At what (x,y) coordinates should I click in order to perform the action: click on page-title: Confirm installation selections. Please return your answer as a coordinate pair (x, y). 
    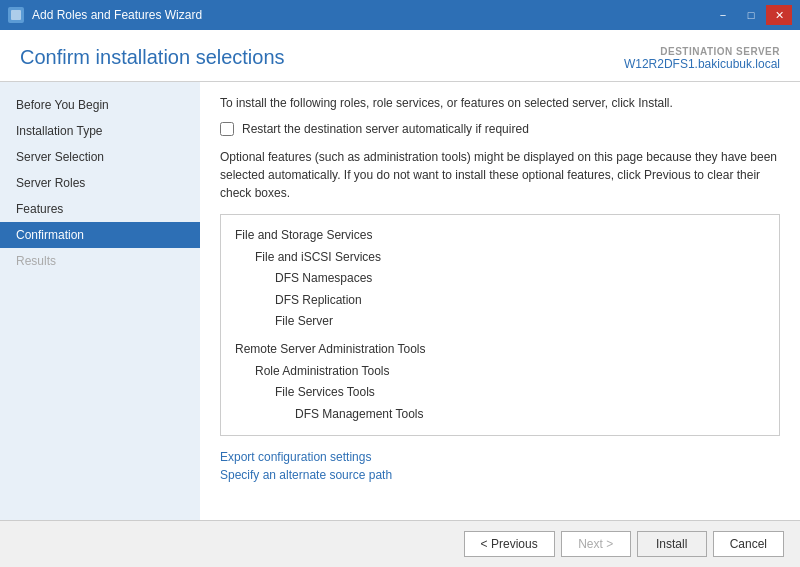
    Looking at the image, I should click on (152, 58).